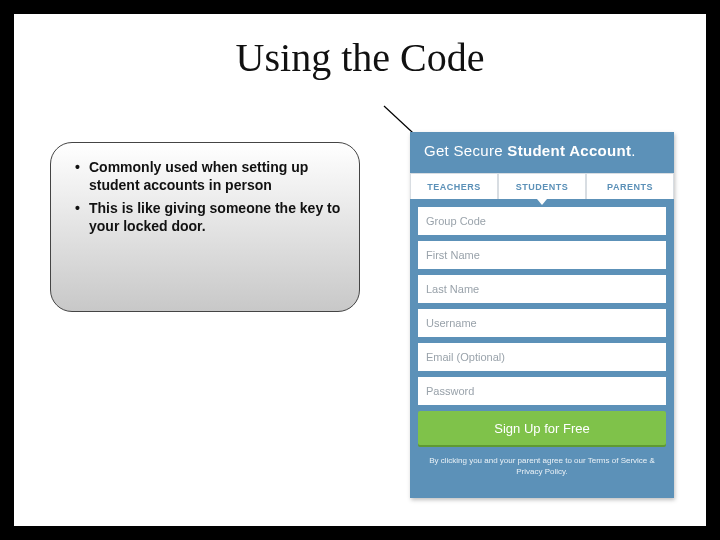 This screenshot has width=720, height=540. I want to click on slide-title: Using the Code, so click(360, 58).